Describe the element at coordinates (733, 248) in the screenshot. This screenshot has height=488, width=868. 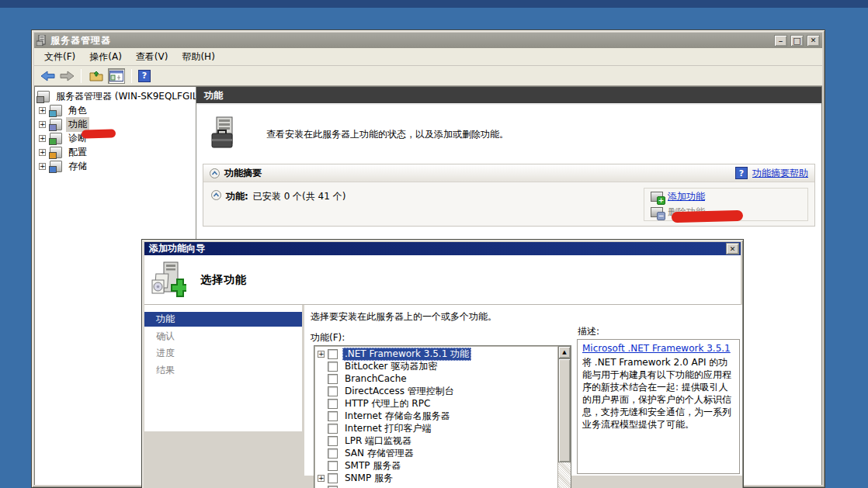
I see `dialog-close-button` at that location.